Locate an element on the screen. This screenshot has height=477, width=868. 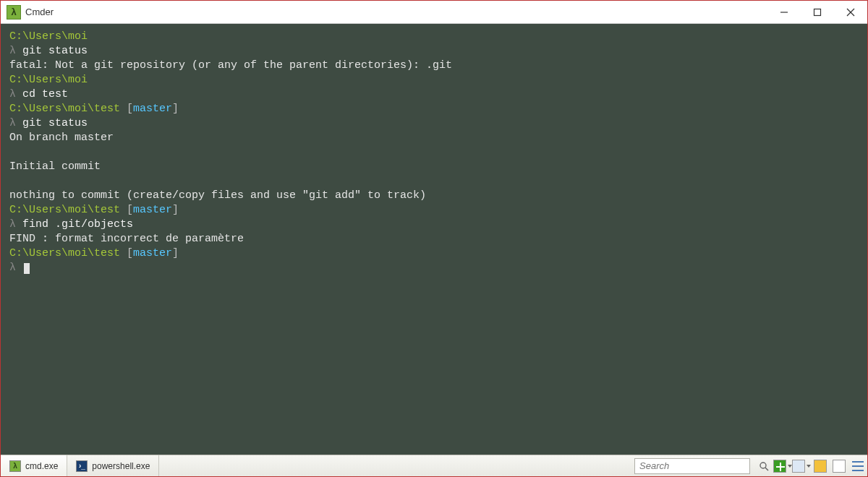
terminal-line: λ cd test is located at coordinates (434, 95).